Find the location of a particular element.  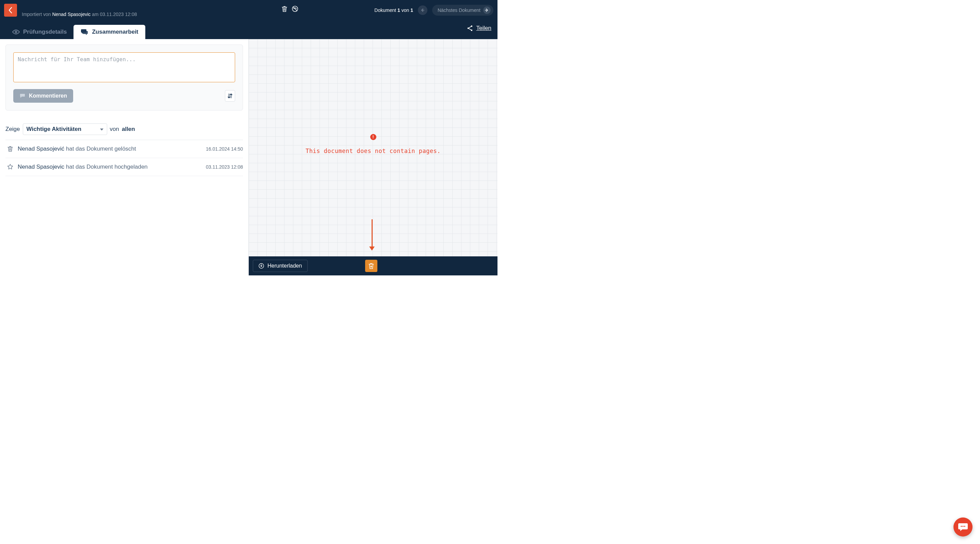

document-toolbar: Herunterladen is located at coordinates (373, 266).